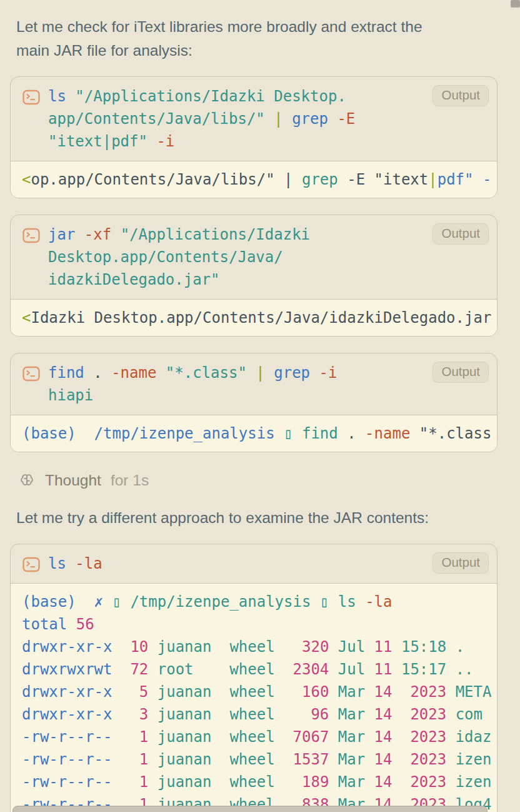 This screenshot has width=520, height=812. Describe the element at coordinates (130, 480) in the screenshot. I see `thought-duration: for 1s` at that location.